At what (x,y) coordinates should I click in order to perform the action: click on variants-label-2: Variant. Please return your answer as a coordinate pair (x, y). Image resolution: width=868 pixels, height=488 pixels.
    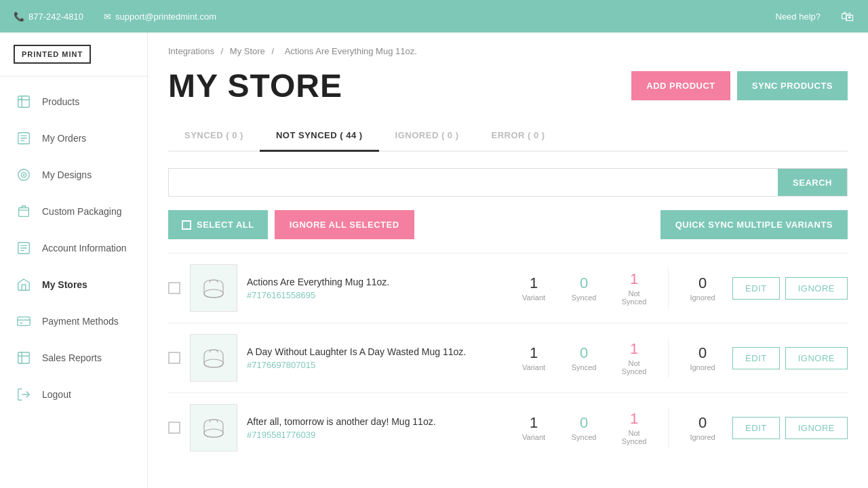
    Looking at the image, I should click on (534, 437).